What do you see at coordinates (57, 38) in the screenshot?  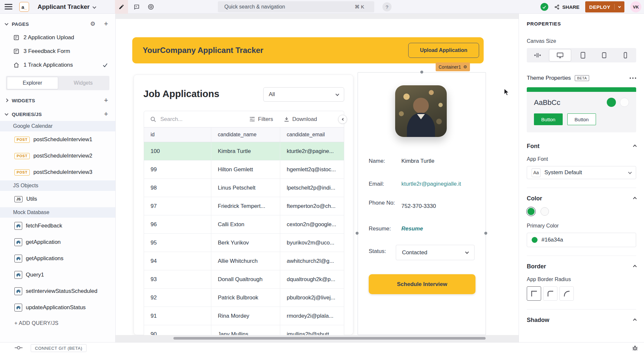 I see `sidebar-page-item: 2 Application Upload` at bounding box center [57, 38].